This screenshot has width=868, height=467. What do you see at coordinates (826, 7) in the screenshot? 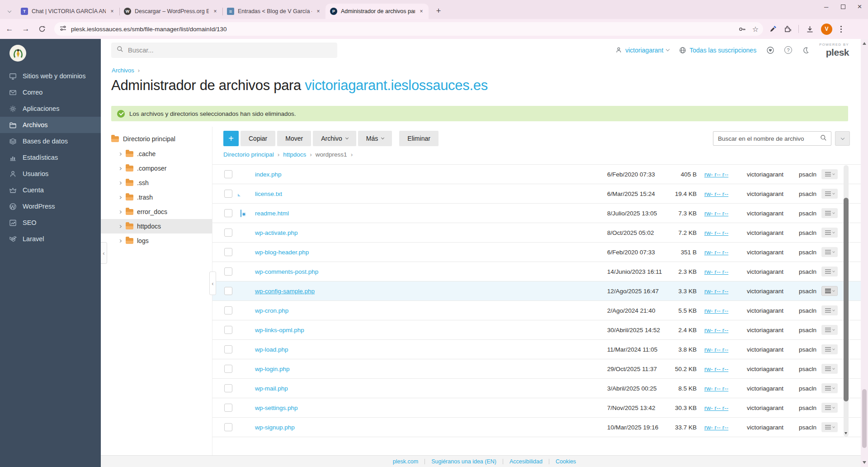
I see `window-minimize-button: ─` at bounding box center [826, 7].